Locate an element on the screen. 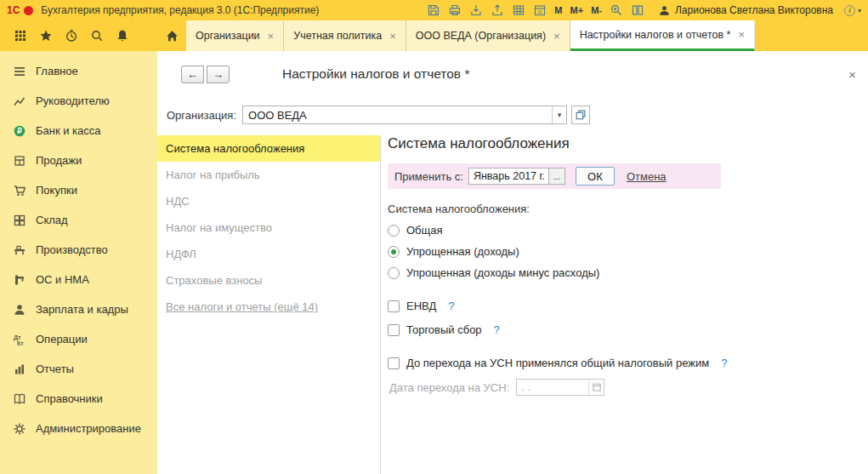  tab-label: Учетная политика is located at coordinates (338, 36).